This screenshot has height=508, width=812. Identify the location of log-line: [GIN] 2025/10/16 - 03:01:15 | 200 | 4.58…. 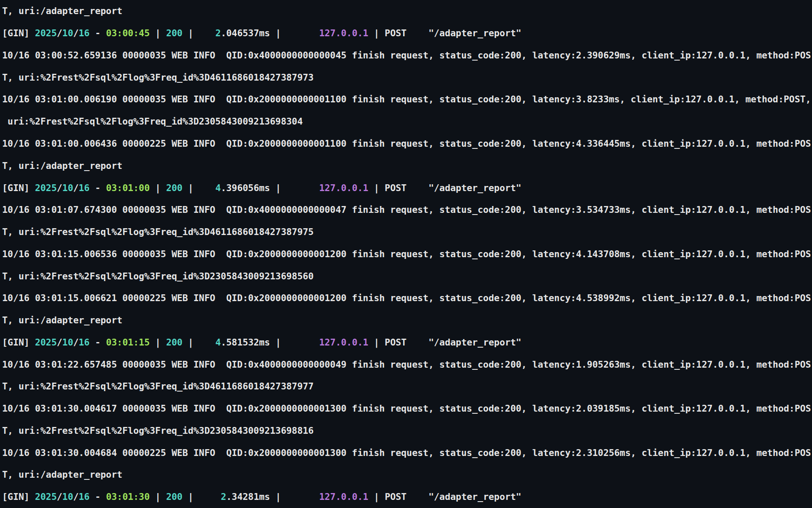
(407, 342).